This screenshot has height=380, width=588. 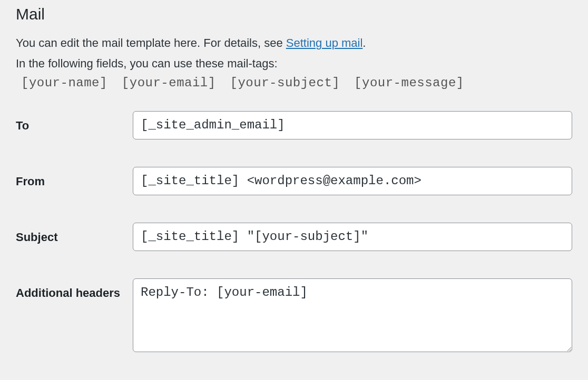 What do you see at coordinates (294, 43) in the screenshot?
I see `intro-line-1: You can edit the mail template here. For…` at bounding box center [294, 43].